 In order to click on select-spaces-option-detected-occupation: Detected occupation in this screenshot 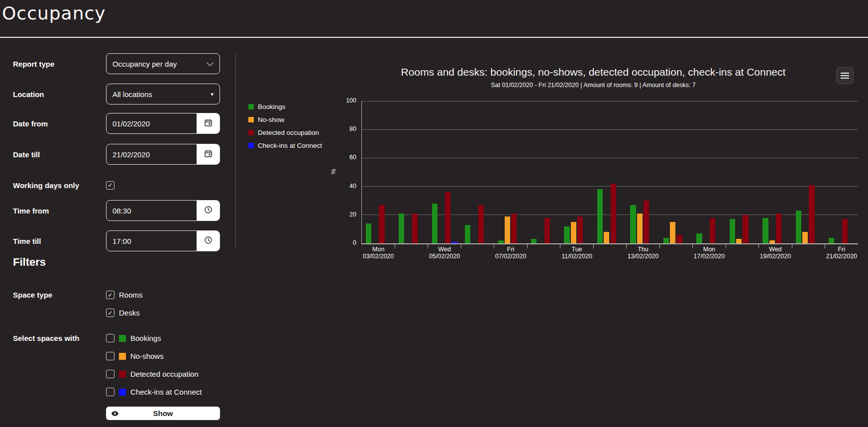, I will do `click(154, 374)`.